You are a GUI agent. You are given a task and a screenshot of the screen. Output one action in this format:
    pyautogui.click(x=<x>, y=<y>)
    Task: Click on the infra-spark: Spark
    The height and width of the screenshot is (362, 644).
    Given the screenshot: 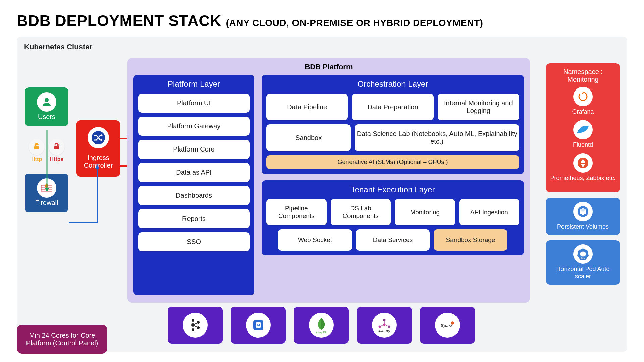 What is the action you would take?
    pyautogui.click(x=447, y=325)
    